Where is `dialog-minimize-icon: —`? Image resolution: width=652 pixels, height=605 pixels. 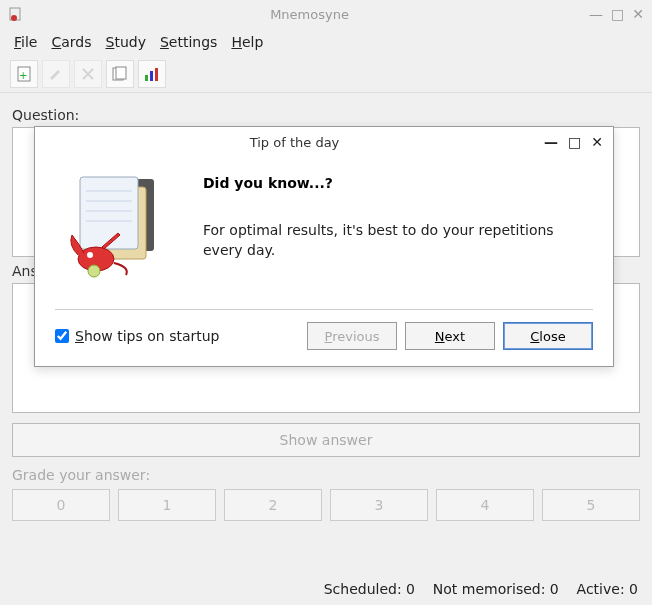 dialog-minimize-icon: — is located at coordinates (551, 142).